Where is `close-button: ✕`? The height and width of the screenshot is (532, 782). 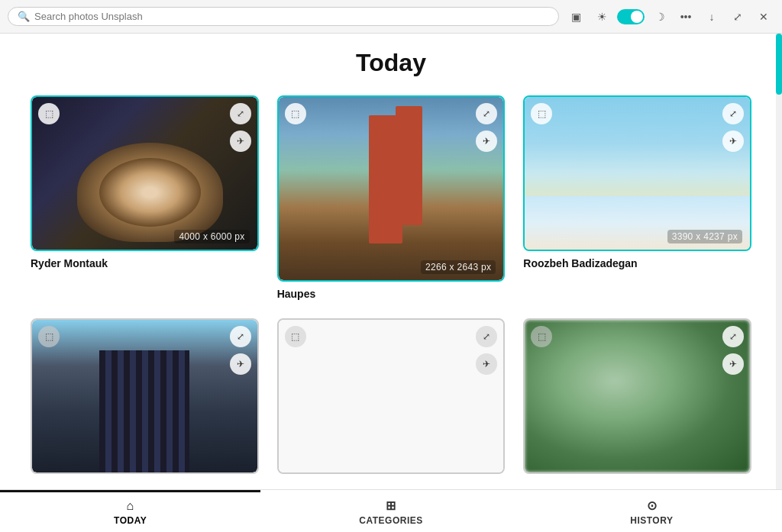
close-button: ✕ is located at coordinates (764, 17).